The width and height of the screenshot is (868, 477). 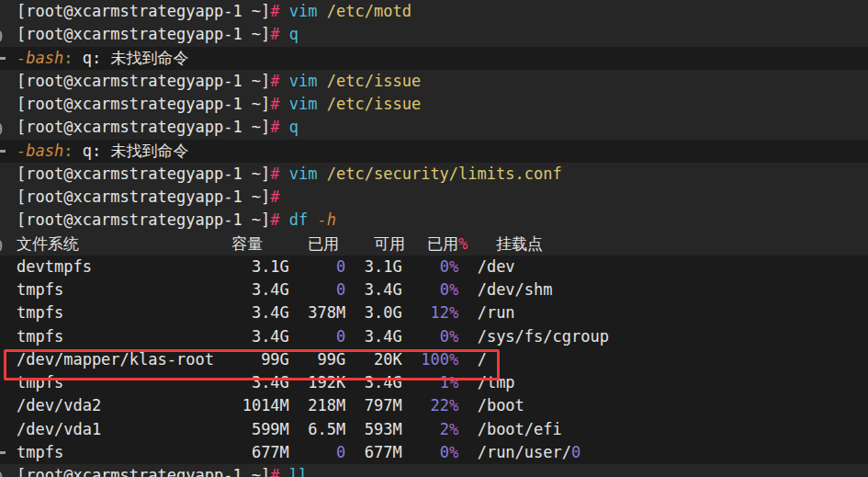 I want to click on terminal-line-9: [root@xcarmstrategyapp-1 ~]# df -h, so click(x=434, y=221).